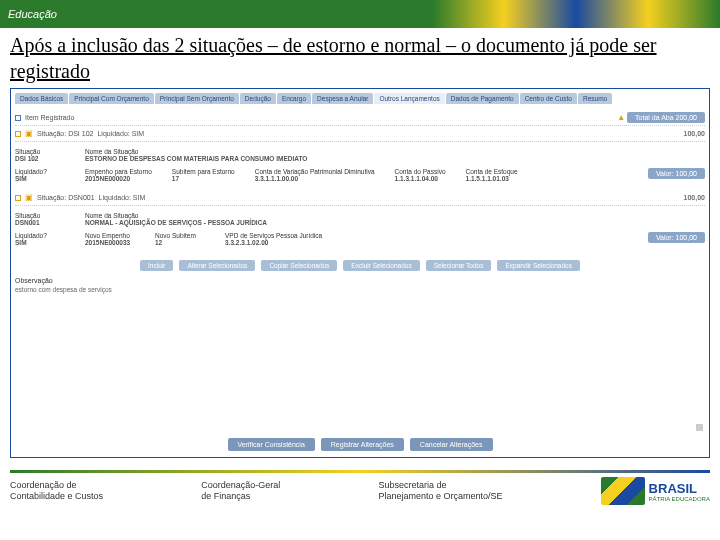  What do you see at coordinates (409, 98) in the screenshot?
I see `tab-6: Outros Lançamentos` at bounding box center [409, 98].